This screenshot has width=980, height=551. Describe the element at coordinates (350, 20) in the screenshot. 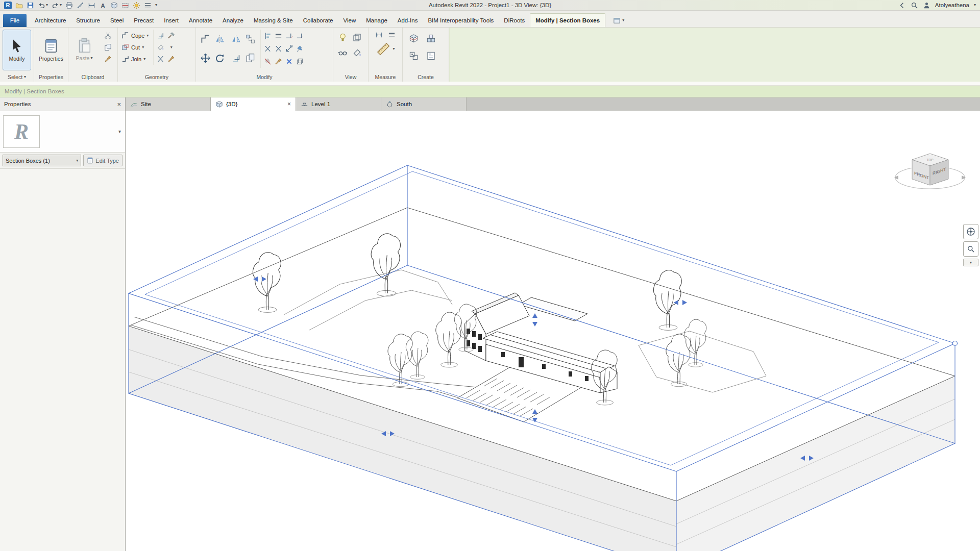

I see `ribbon-tab-view: View` at that location.